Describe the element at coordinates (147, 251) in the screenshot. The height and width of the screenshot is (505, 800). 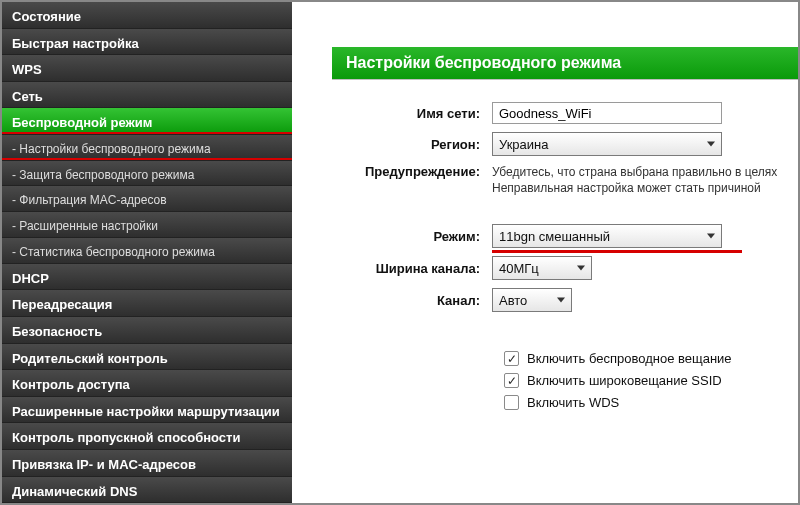
I see `sidebar-sub-statistics: - Статистика беспроводного режима` at that location.